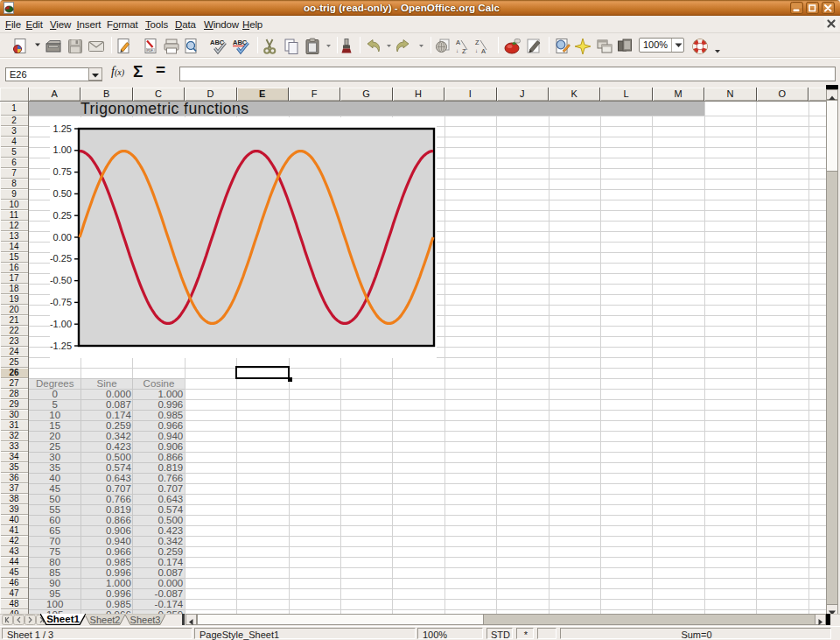 The height and width of the screenshot is (640, 840). I want to click on svg-text: -0.50, so click(61, 280).